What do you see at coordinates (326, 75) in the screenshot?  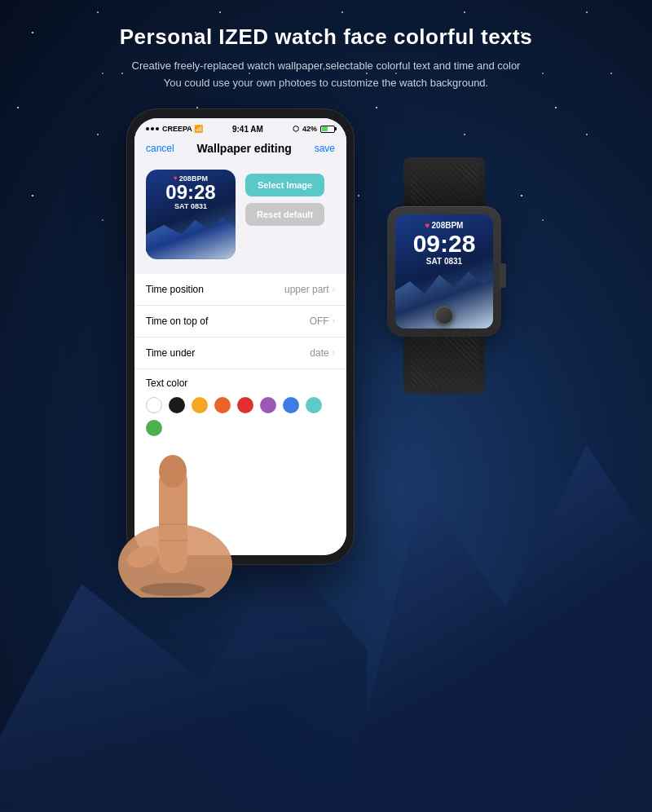 I see `page-subtitle: Creative freely-replaced watch wallpaper…` at bounding box center [326, 75].